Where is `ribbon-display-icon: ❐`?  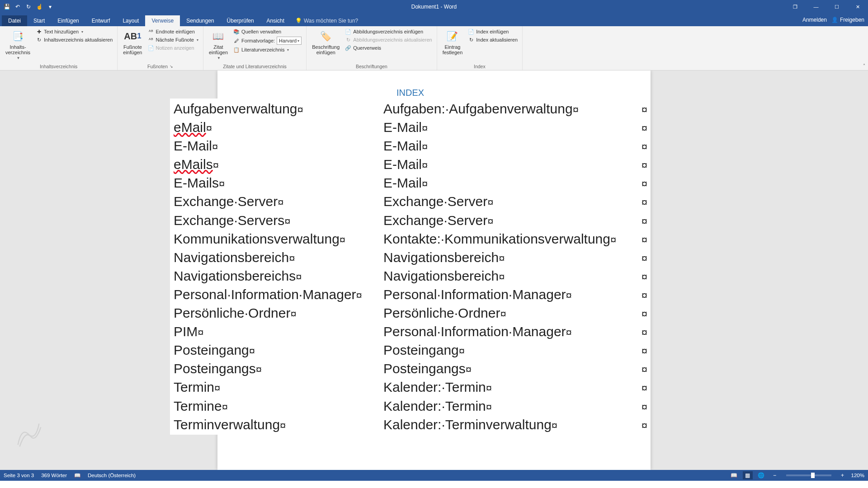
ribbon-display-icon: ❐ is located at coordinates (795, 7).